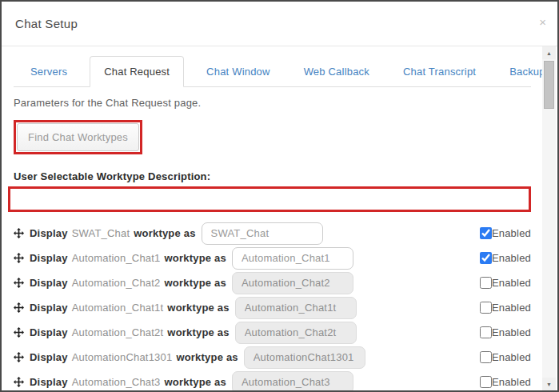  What do you see at coordinates (272, 72) in the screenshot?
I see `tab-bar: Servers Chat Request Chat Window Web Cal…` at bounding box center [272, 72].